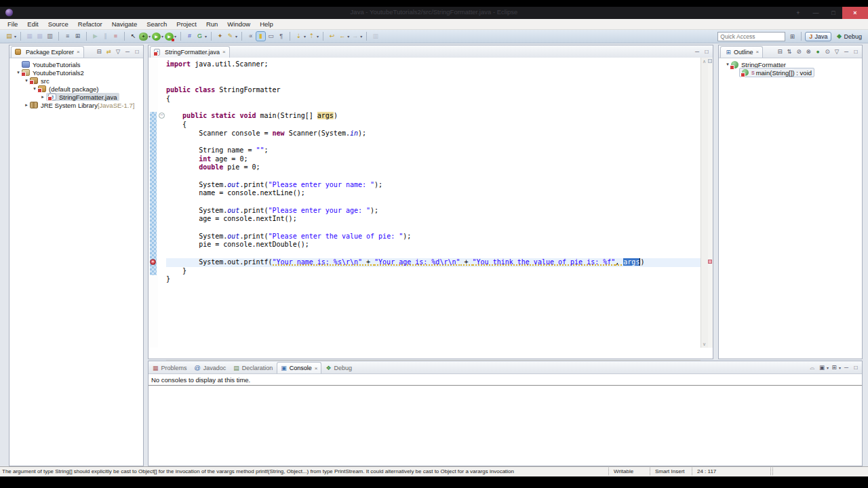  What do you see at coordinates (231, 37) in the screenshot?
I see `java-search-icon: ✎` at bounding box center [231, 37].